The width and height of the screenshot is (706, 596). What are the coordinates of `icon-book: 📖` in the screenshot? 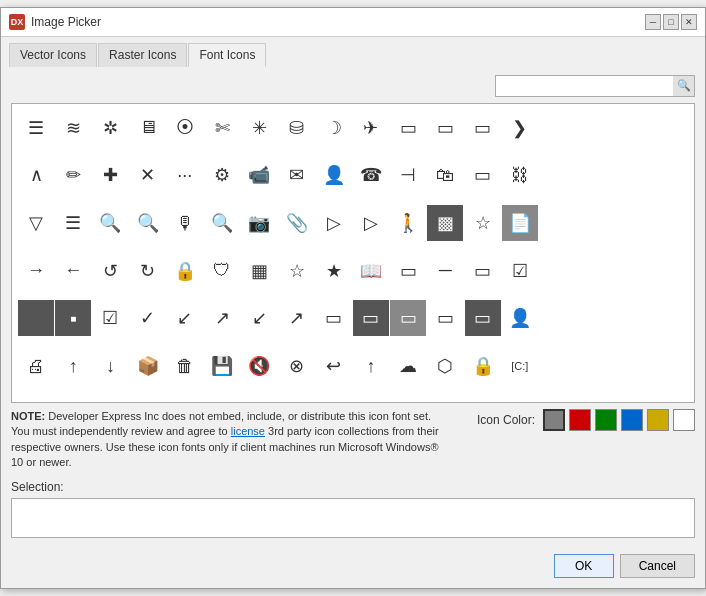 It's located at (371, 271).